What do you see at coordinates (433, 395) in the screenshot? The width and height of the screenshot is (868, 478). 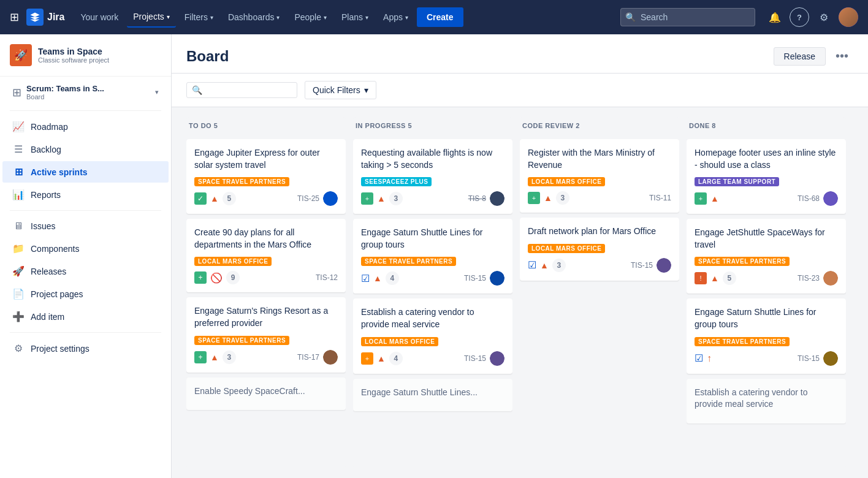 I see `card-partial-ip: Engage Saturn Shuttle Lines...` at bounding box center [433, 395].